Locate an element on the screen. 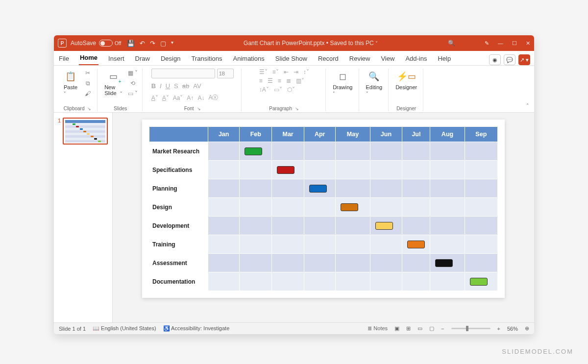  align-text-button: ▭˅ is located at coordinates (278, 90).